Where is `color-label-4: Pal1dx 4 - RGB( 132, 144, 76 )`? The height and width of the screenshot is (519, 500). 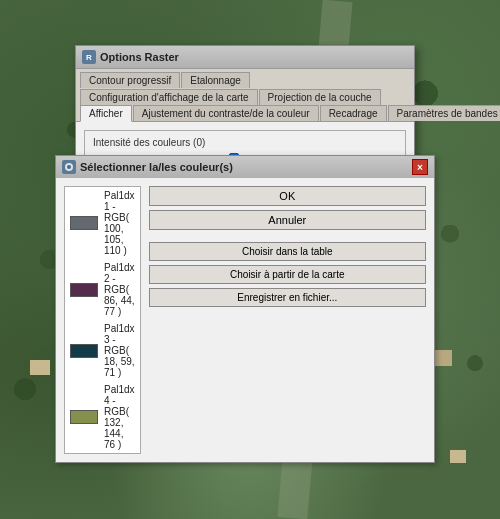
color-label-4: Pal1dx 4 - RGB( 132, 144, 76 ) is located at coordinates (120, 417).